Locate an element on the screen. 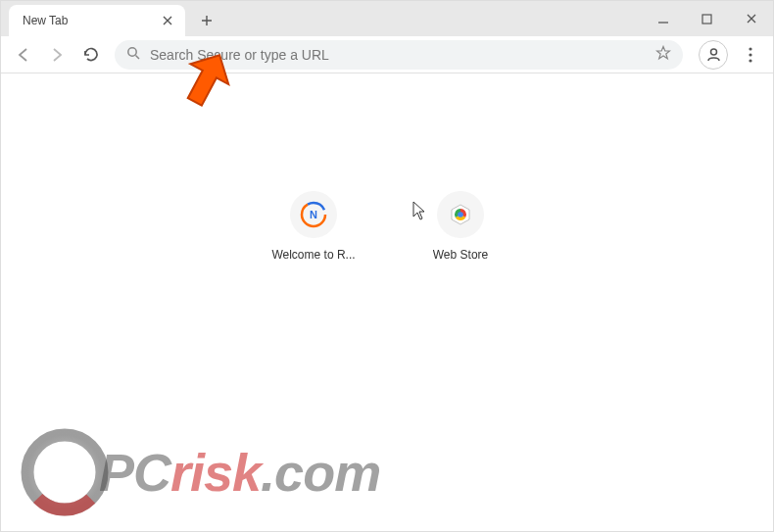 This screenshot has width=774, height=532. kebab-menu-button is located at coordinates (750, 55).